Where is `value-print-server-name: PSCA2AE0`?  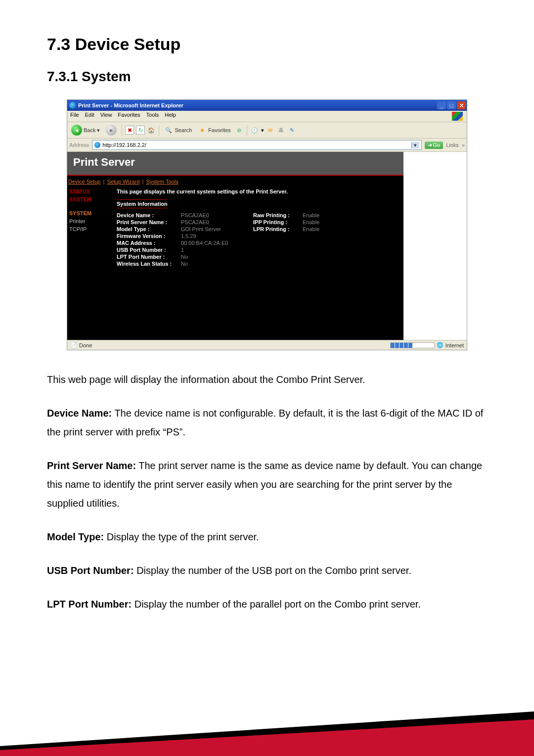
value-print-server-name: PSCA2AE0 is located at coordinates (211, 222).